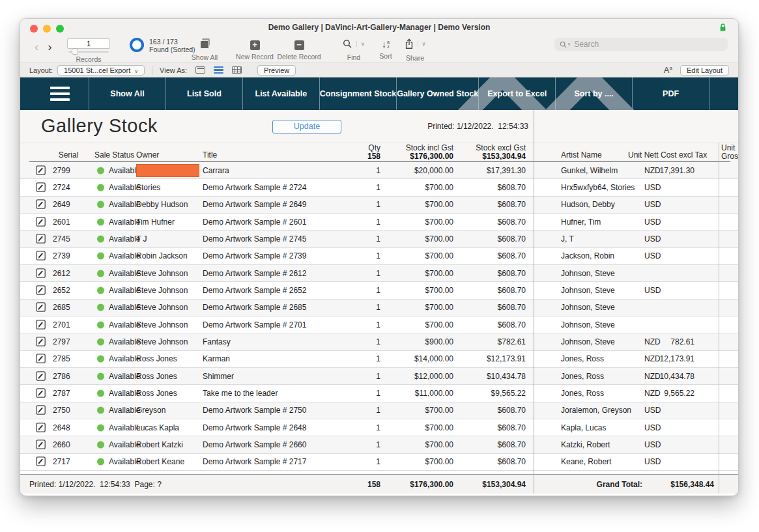 The height and width of the screenshot is (532, 759). Describe the element at coordinates (379, 342) in the screenshot. I see `table-row: 2797 Available Steve Johnson Fantasy 1 $…` at that location.